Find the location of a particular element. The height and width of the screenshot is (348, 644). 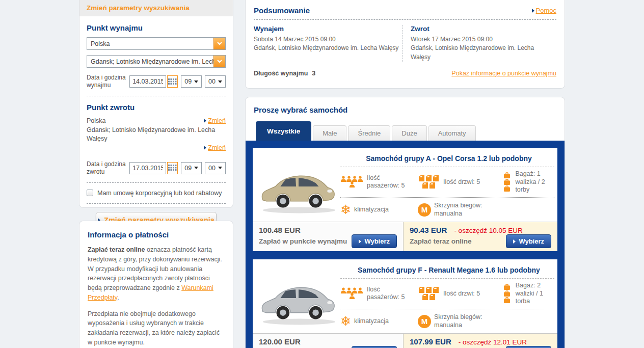

rental-duration-value: 3 is located at coordinates (314, 73).